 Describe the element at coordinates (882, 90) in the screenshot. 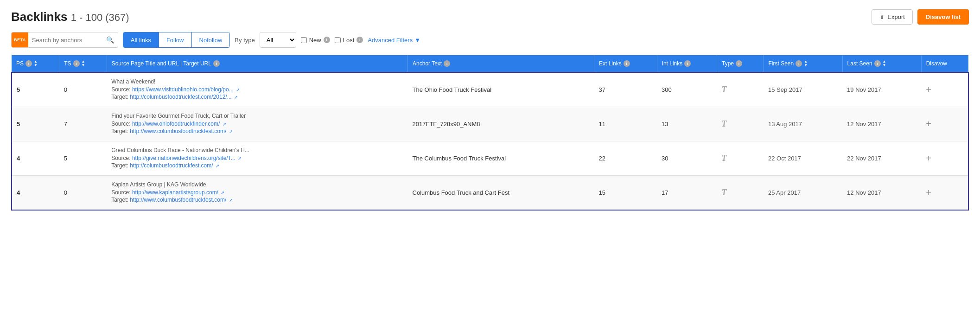

I see `last-seen-value: 19 Nov 2017` at that location.